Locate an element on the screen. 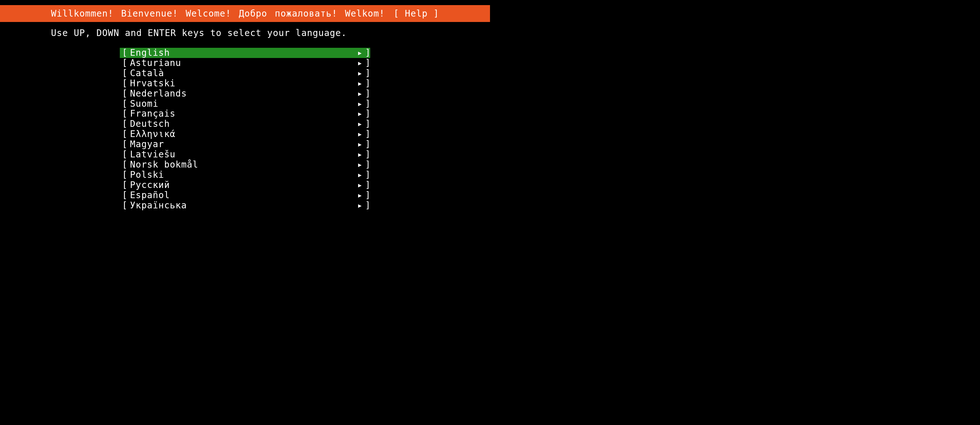  language-item: [Ελληνικά▸] is located at coordinates (245, 134).